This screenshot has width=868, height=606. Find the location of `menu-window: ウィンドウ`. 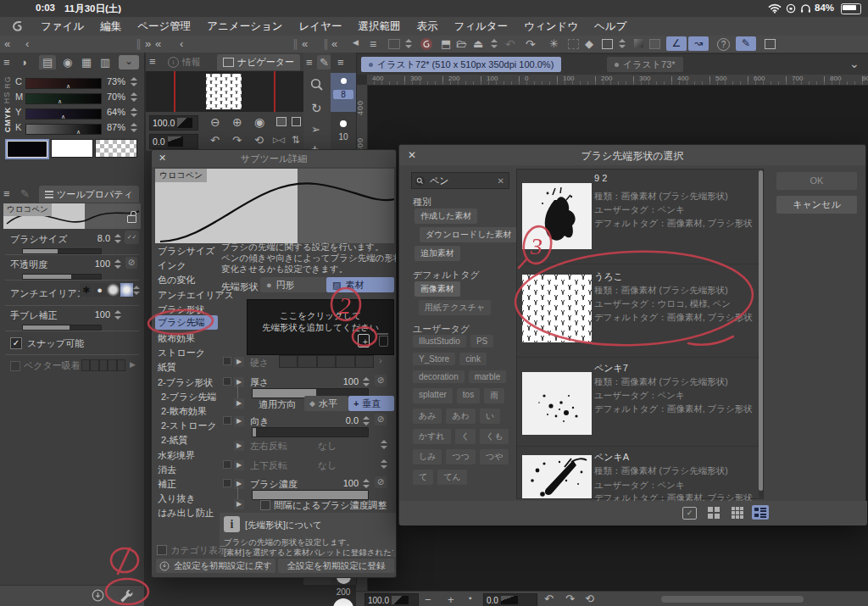

menu-window: ウィンドウ is located at coordinates (551, 27).